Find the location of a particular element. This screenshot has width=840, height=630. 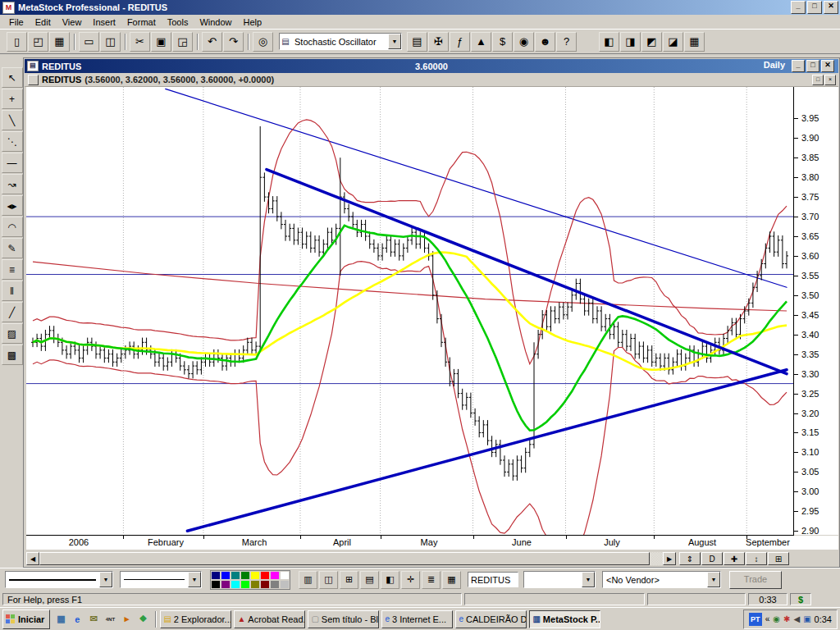

indicator-combo-arrow: ▼ is located at coordinates (395, 41).